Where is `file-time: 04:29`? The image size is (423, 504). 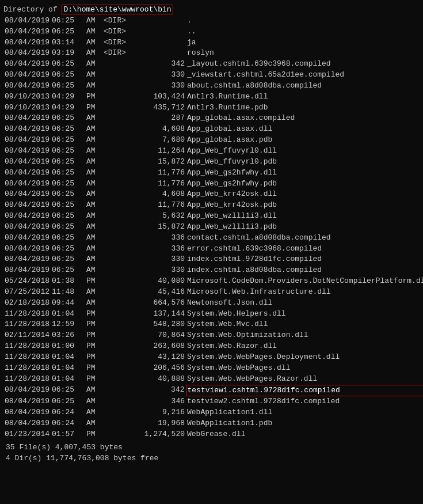 file-time: 04:29 is located at coordinates (68, 108).